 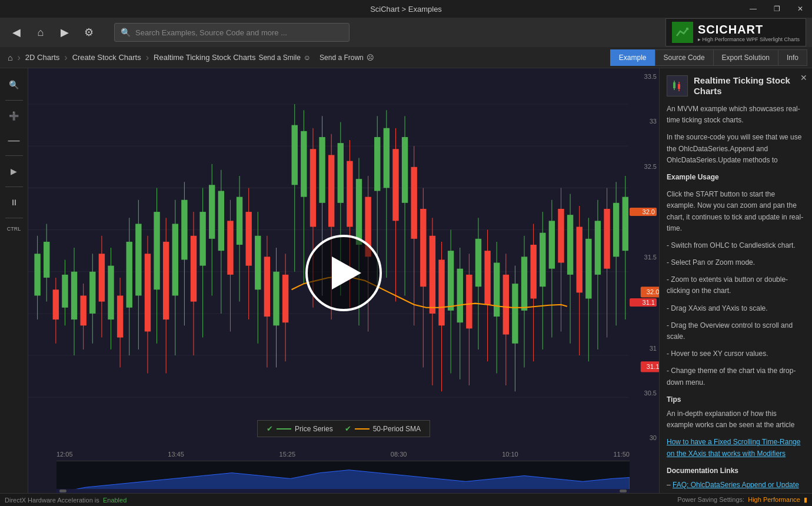 What do you see at coordinates (115, 500) in the screenshot?
I see `status-enabled: Enabled` at bounding box center [115, 500].